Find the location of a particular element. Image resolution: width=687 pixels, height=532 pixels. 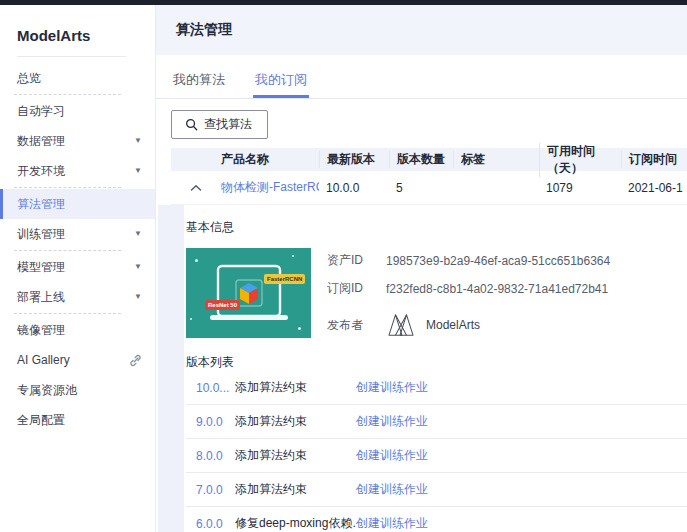

version-row: 8.0.0 添加算法约束 创建训练作业 is located at coordinates (436, 456).